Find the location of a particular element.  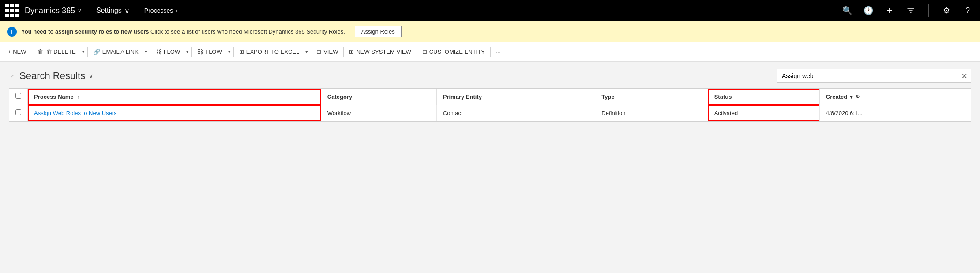

toolbar-group-new: + NEW is located at coordinates (19, 52).